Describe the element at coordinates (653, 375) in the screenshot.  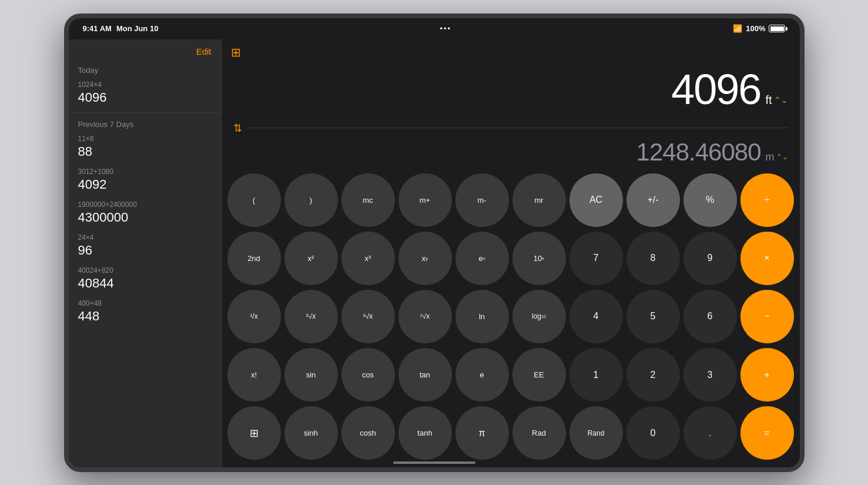
I see `two-button: 2` at that location.